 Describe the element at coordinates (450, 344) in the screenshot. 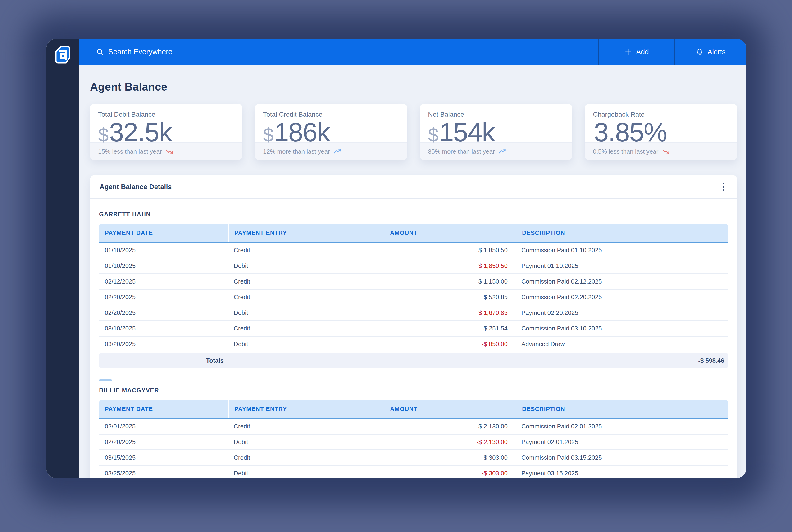

I see `cell-amount: -$ 850.00` at that location.